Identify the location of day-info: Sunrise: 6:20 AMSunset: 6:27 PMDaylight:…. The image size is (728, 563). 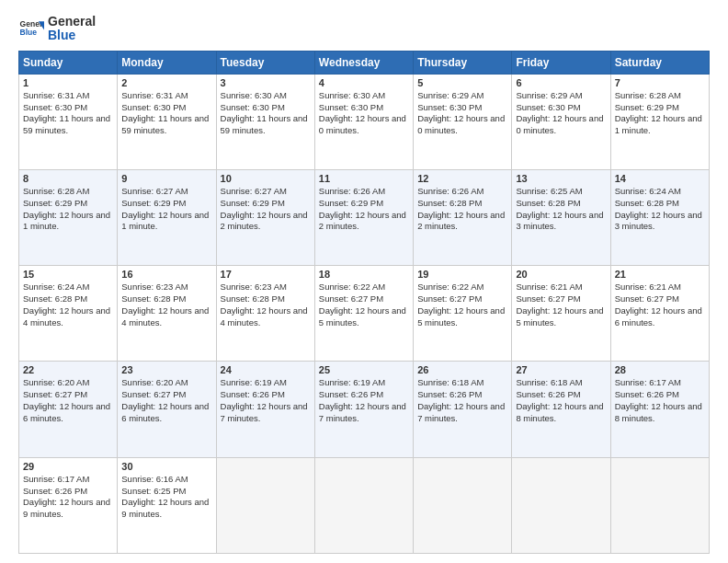
(68, 401).